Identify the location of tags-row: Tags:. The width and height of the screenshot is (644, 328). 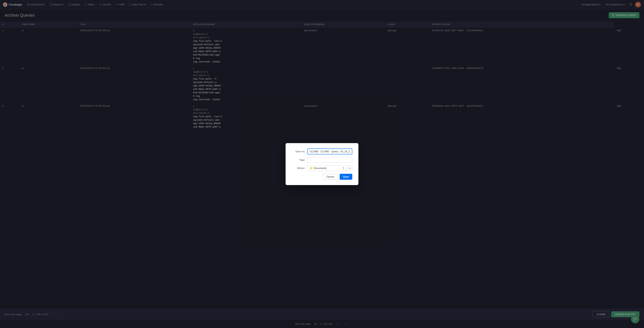
(322, 160).